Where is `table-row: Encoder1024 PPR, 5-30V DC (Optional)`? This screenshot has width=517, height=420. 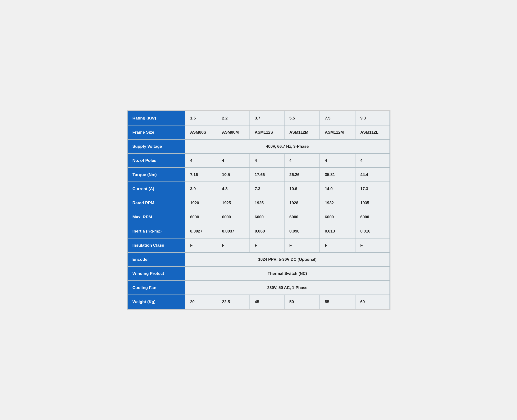 table-row: Encoder1024 PPR, 5-30V DC (Optional) is located at coordinates (259, 259).